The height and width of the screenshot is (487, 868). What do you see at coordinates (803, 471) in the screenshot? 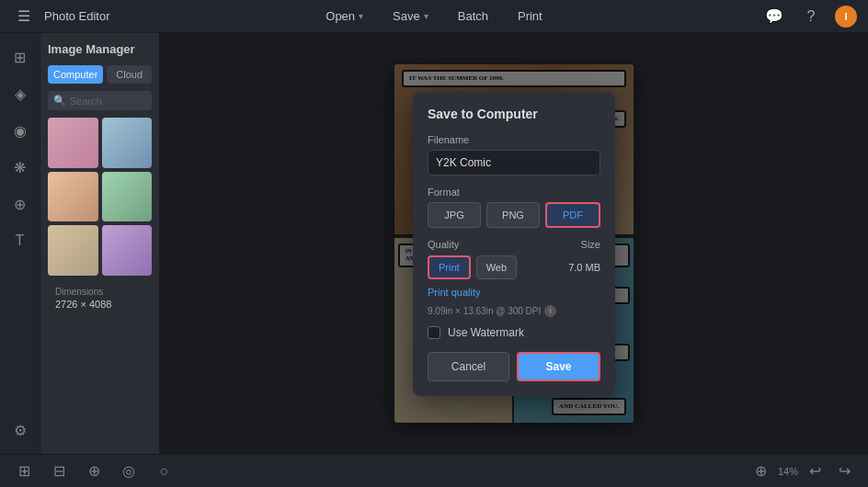
I see `bottom-right-icons: ⊕ 14% ↩ ↪` at bounding box center [803, 471].